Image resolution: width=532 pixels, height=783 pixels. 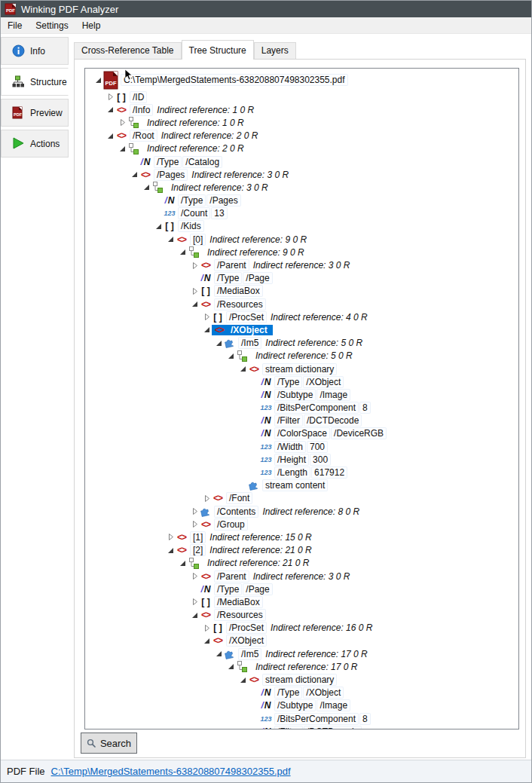 I want to click on tree-node-im5: /Im5Indirect reference: 17 0 R, so click(x=306, y=654).